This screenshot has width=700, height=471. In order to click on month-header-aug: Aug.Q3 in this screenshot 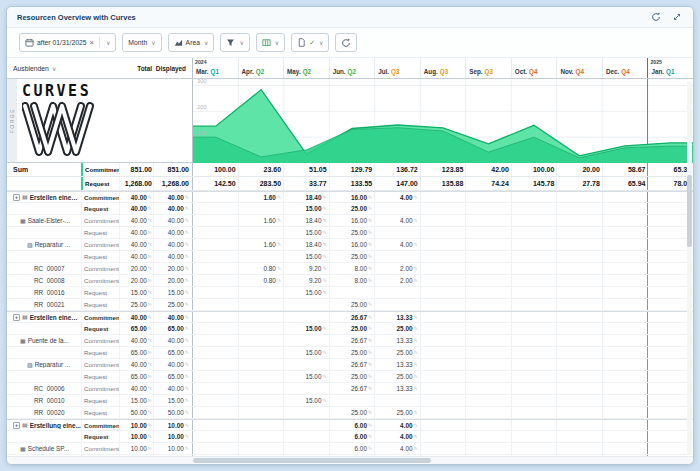, I will do `click(443, 68)`.